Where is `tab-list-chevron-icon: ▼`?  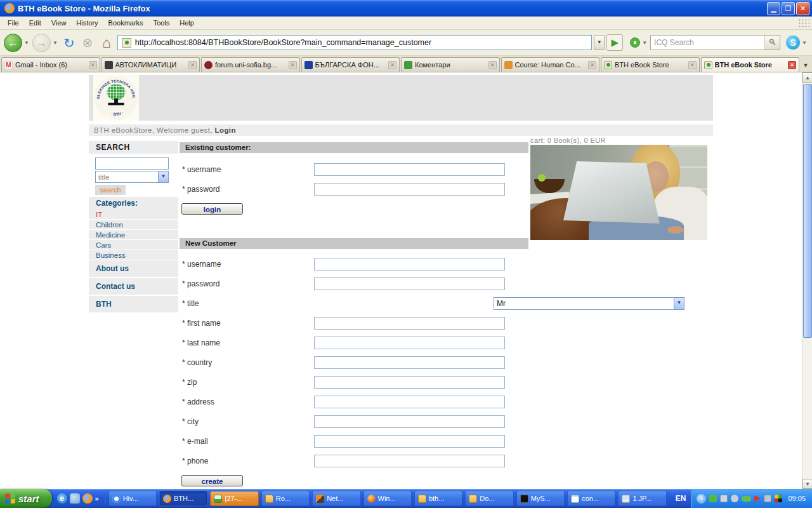 tab-list-chevron-icon: ▼ is located at coordinates (806, 65).